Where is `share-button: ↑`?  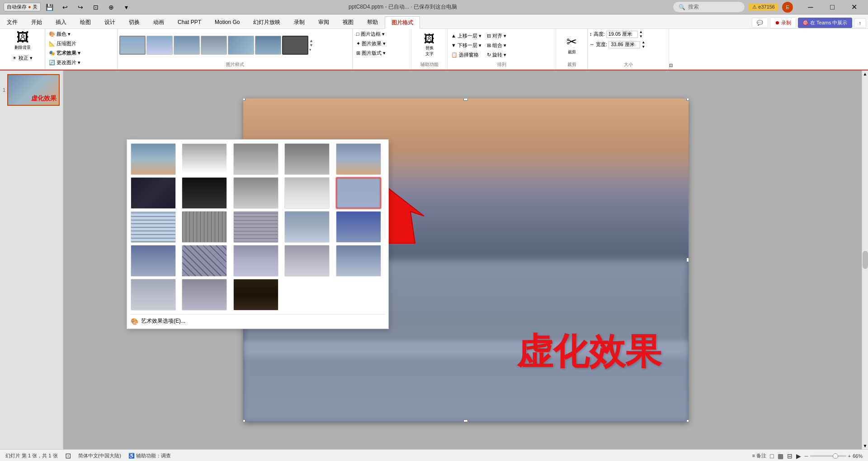
share-button: ↑ is located at coordinates (860, 23).